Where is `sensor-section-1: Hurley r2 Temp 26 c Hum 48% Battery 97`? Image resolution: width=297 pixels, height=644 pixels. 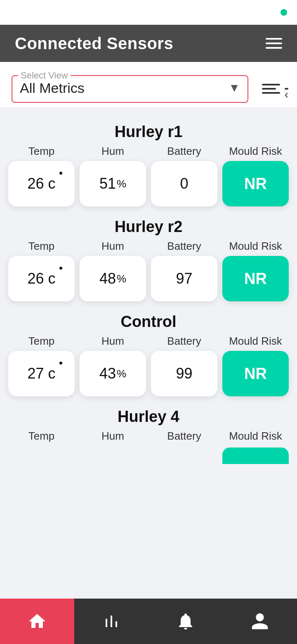 sensor-section-1: Hurley r2 Temp 26 c Hum 48% Battery 97 is located at coordinates (148, 260).